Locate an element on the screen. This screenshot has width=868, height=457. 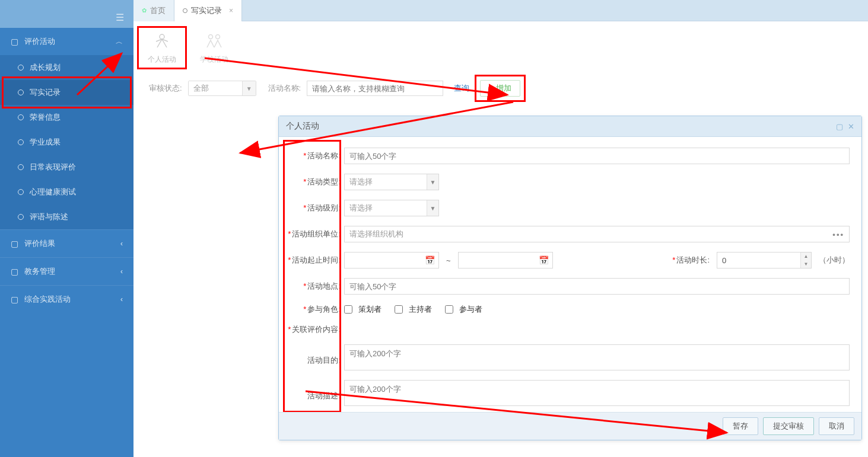
role-planner-checkbox is located at coordinates (348, 309).